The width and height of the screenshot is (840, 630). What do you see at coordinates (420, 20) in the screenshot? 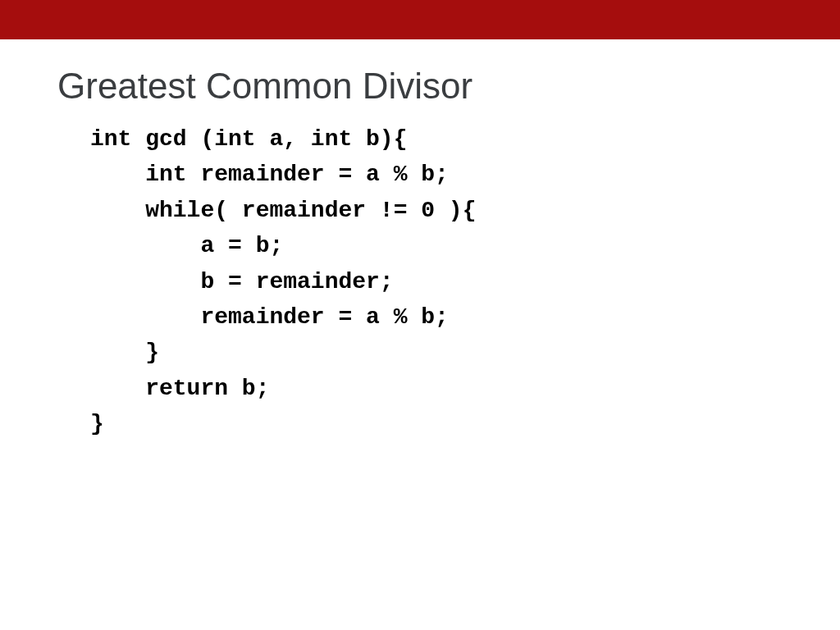
I see `header-bar` at bounding box center [420, 20].